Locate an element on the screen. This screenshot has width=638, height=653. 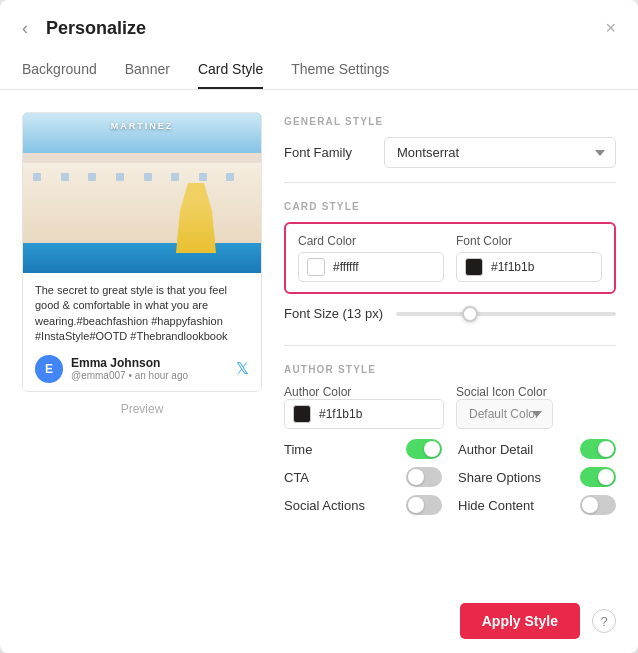
card-caption: The secret to great style is that you fe… is located at coordinates (142, 314).